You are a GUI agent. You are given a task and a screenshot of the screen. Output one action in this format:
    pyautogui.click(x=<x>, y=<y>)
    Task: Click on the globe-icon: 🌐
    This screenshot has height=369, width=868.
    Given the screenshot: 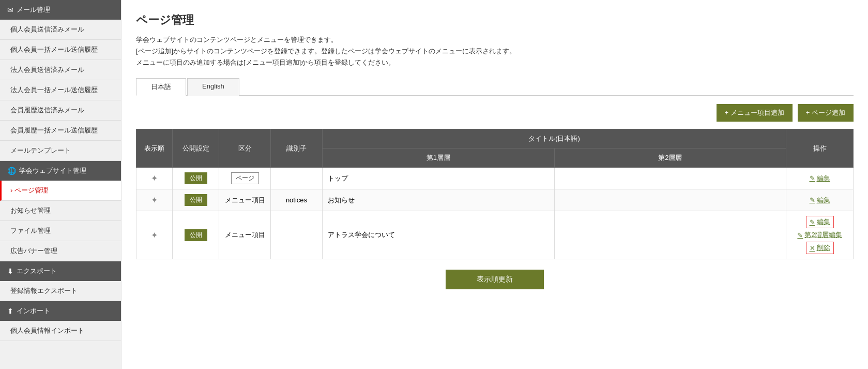 What is the action you would take?
    pyautogui.click(x=11, y=171)
    